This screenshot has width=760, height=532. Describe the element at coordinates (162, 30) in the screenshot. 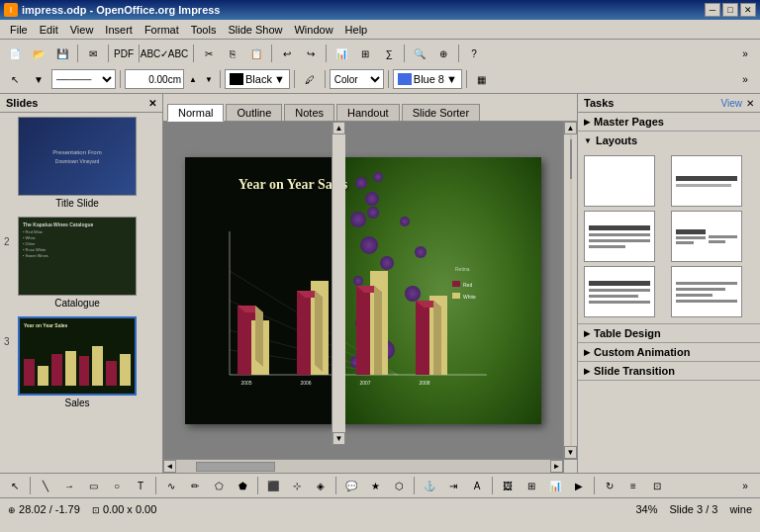

I see `menu-format: Format` at that location.